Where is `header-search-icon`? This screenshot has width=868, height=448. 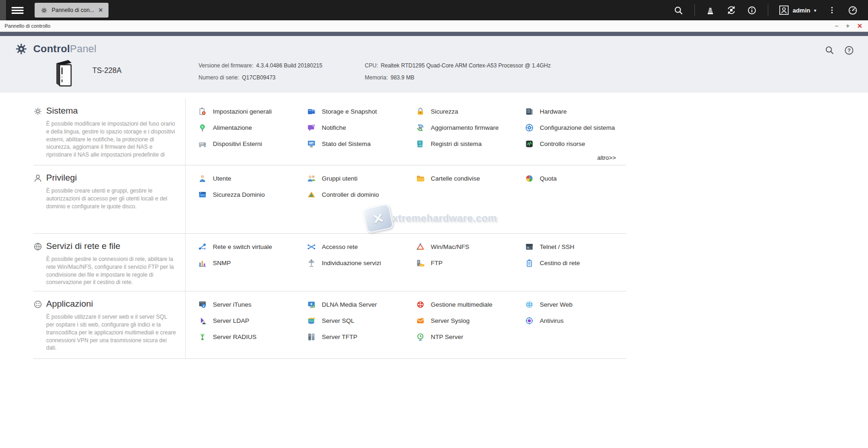
header-search-icon is located at coordinates (830, 50).